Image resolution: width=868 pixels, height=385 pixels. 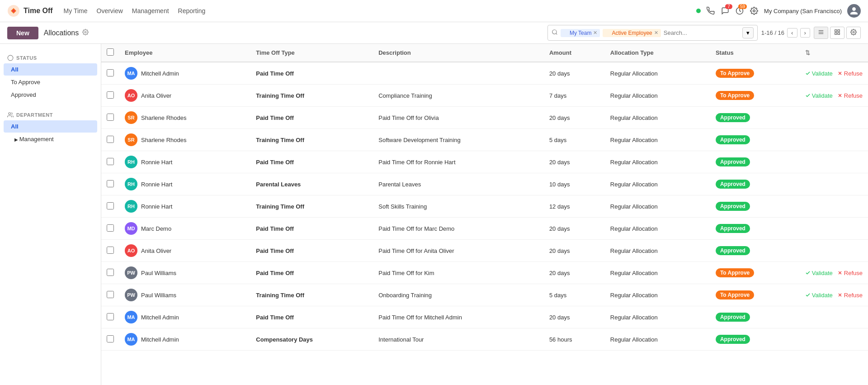 I want to click on row-description, so click(x=458, y=73).